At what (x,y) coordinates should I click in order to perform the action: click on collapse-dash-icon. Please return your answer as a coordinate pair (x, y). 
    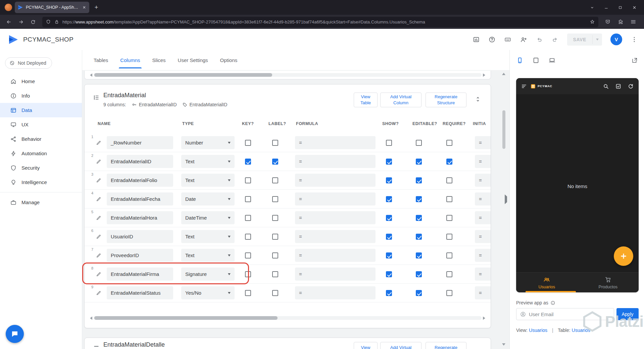
    Looking at the image, I should click on (96, 346).